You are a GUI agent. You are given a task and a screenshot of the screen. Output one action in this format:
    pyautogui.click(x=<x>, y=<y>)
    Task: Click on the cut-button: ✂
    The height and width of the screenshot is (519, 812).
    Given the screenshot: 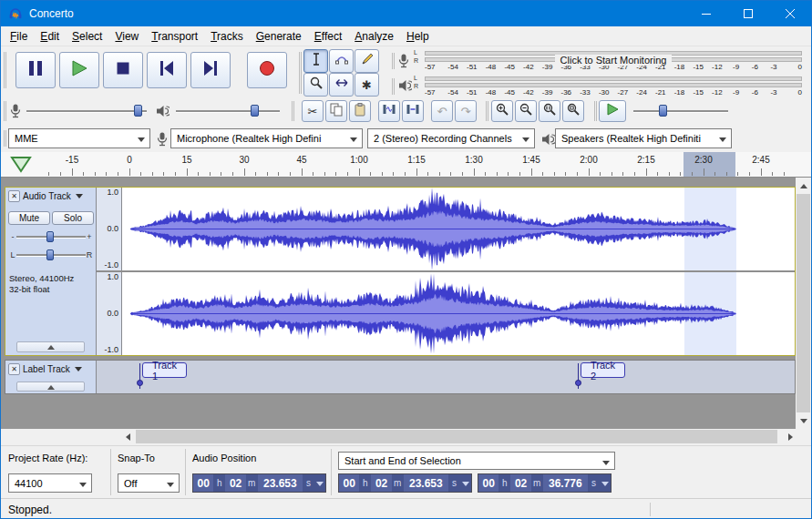 What is the action you would take?
    pyautogui.click(x=313, y=111)
    